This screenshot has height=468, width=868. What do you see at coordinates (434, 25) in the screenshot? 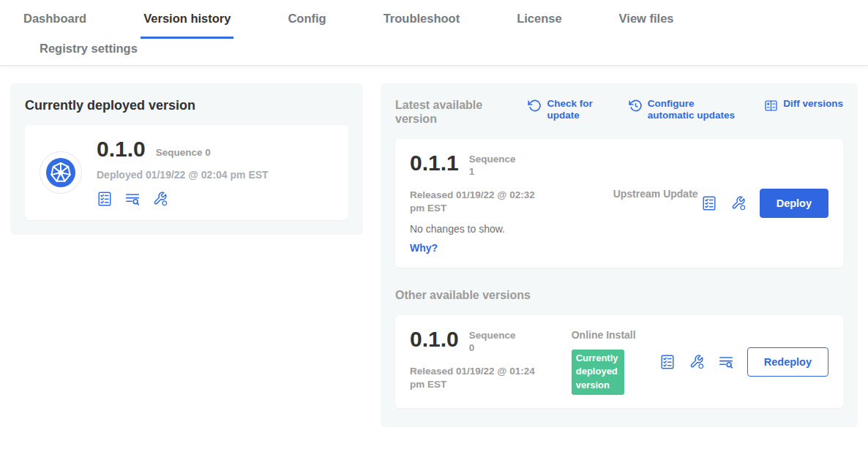
I see `nav-tab-row-1: Dashboard Version history Config Trouble…` at bounding box center [434, 25].